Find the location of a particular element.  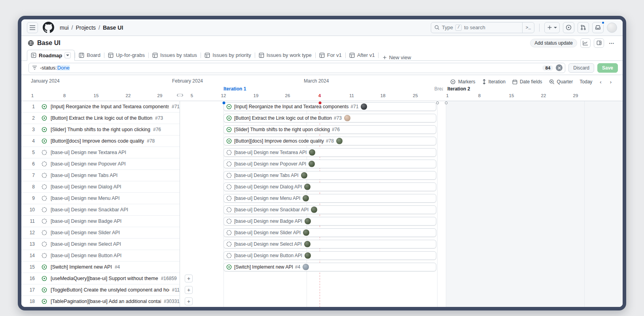

create-new-button is located at coordinates (552, 28).